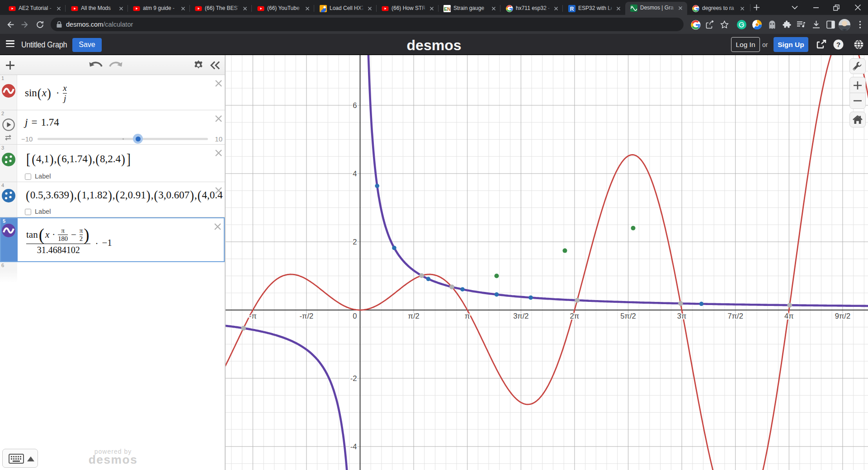 The width and height of the screenshot is (868, 470). I want to click on svg-text: 4, so click(354, 174).